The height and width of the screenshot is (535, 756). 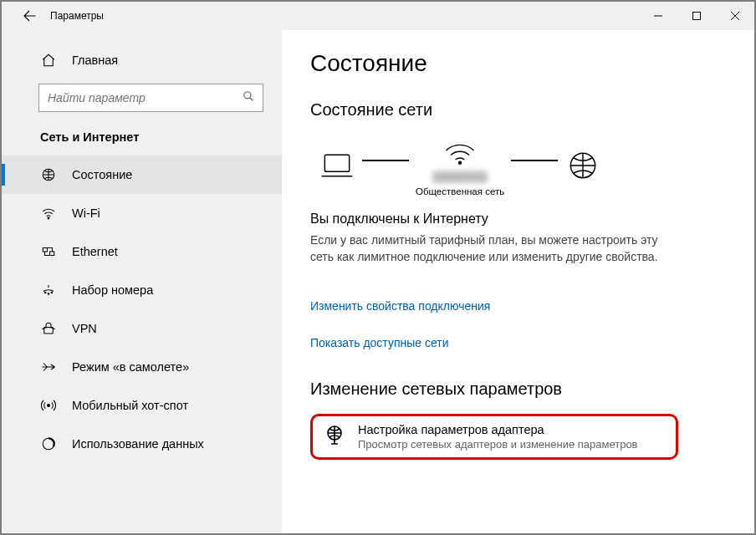 What do you see at coordinates (142, 329) in the screenshot?
I see `sidebar-item-vpn: VPN` at bounding box center [142, 329].